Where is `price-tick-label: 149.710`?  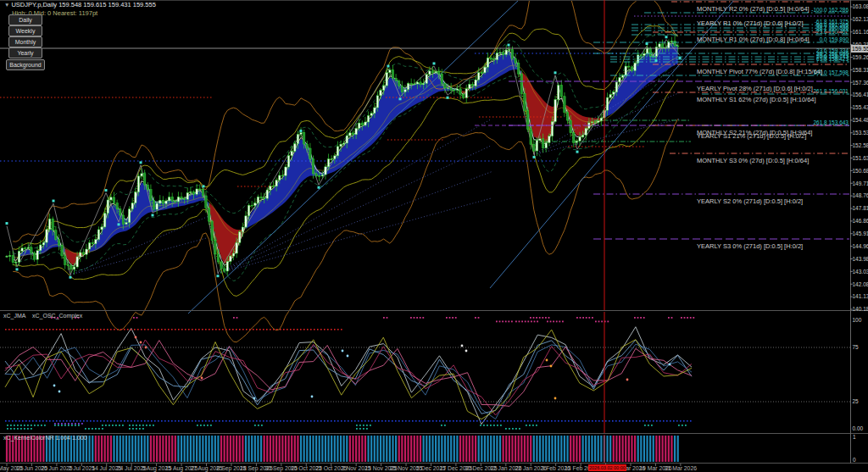 price-tick-label: 149.710 is located at coordinates (860, 183).